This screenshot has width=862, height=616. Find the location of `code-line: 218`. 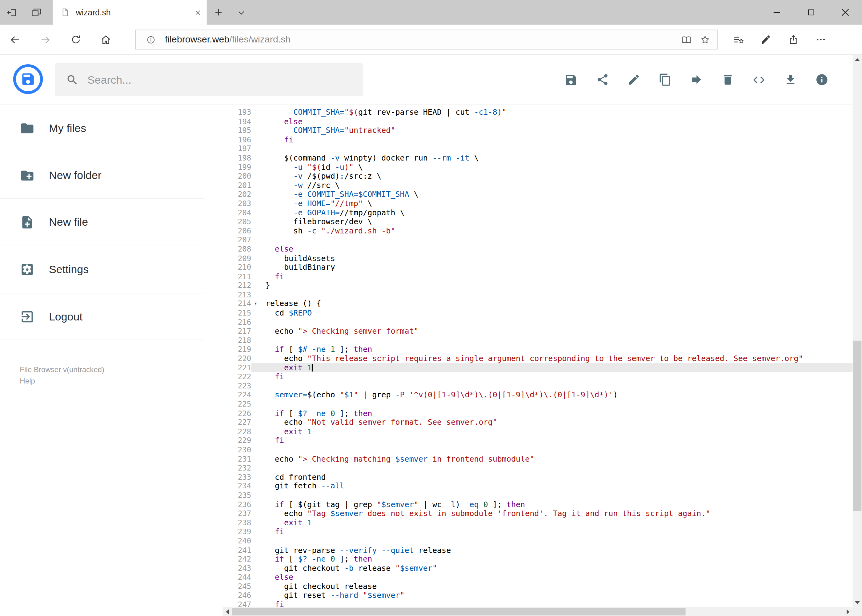

code-line: 218 is located at coordinates (537, 340).